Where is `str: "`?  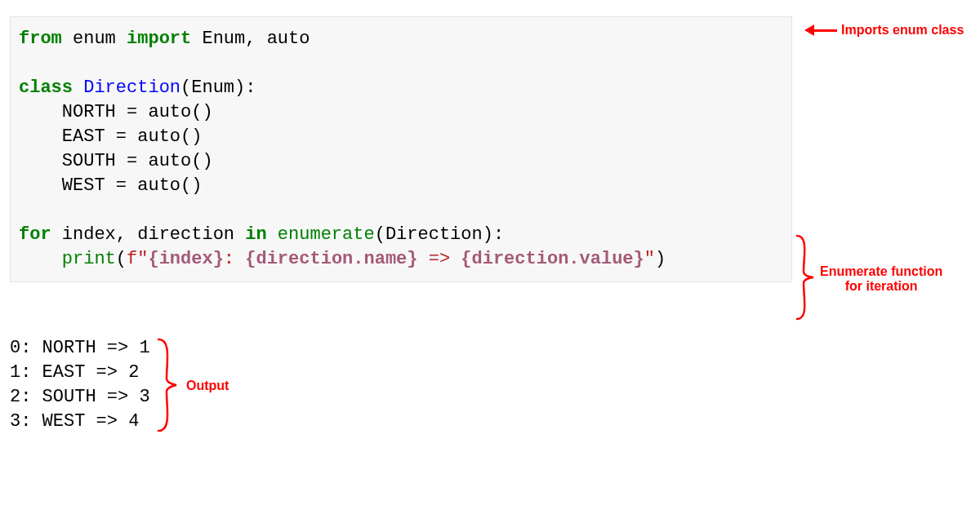
str: " is located at coordinates (650, 259).